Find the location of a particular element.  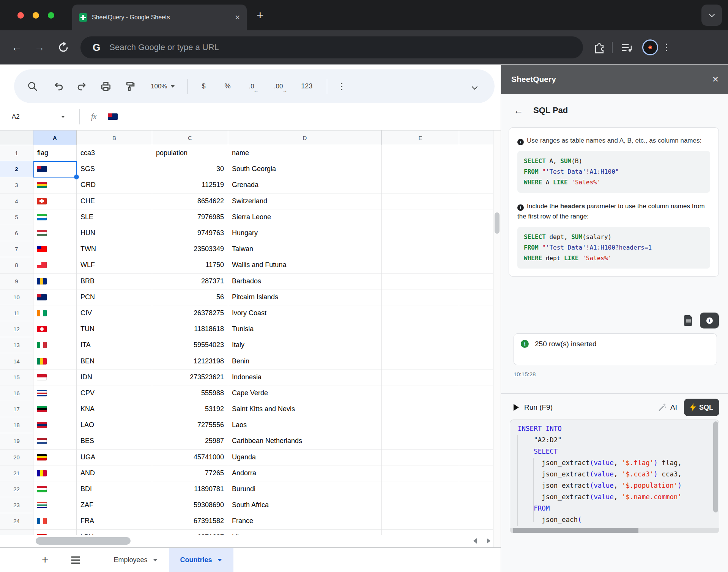

cell-A1: flag is located at coordinates (55, 153).